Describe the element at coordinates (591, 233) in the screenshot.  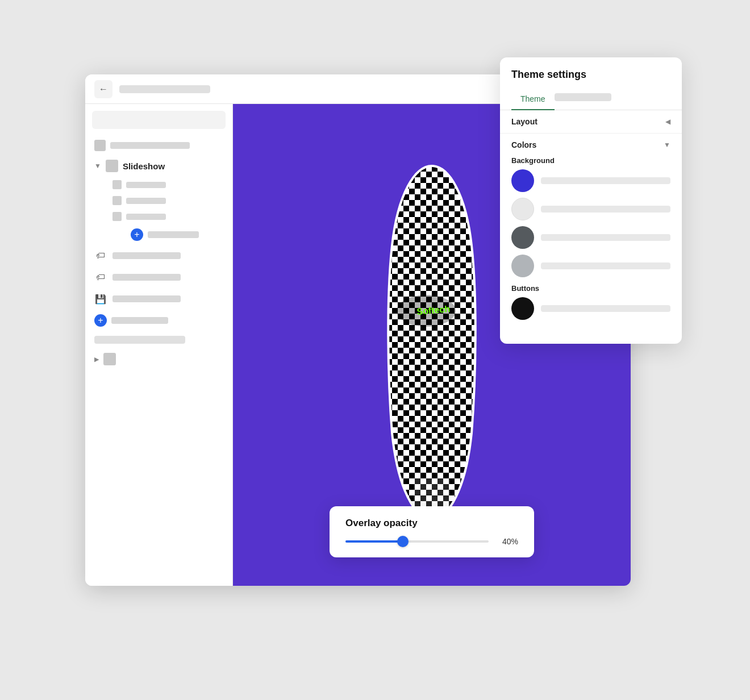
I see `colors-section: Colors ▼ Background B` at that location.